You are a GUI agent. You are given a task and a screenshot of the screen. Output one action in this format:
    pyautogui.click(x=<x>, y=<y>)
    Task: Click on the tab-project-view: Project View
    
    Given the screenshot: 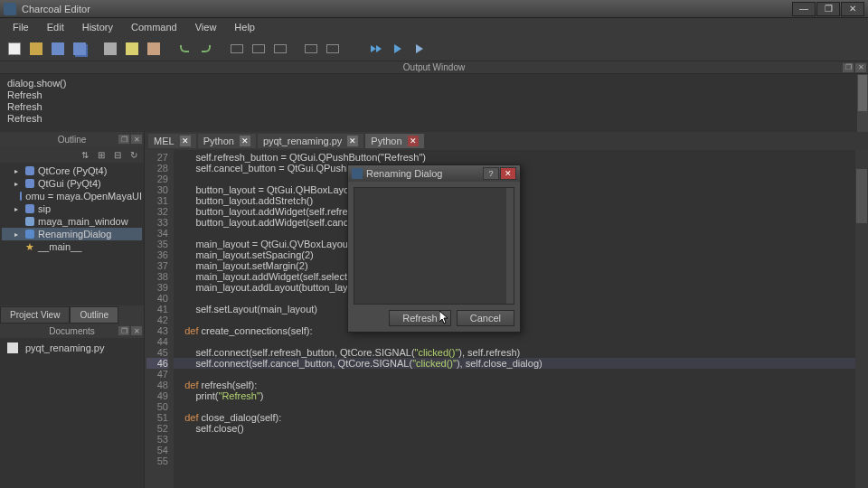 What is the action you would take?
    pyautogui.click(x=34, y=314)
    